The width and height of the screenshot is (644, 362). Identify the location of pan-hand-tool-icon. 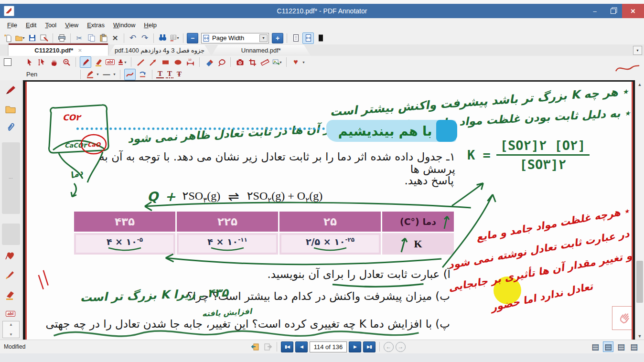
(54, 62).